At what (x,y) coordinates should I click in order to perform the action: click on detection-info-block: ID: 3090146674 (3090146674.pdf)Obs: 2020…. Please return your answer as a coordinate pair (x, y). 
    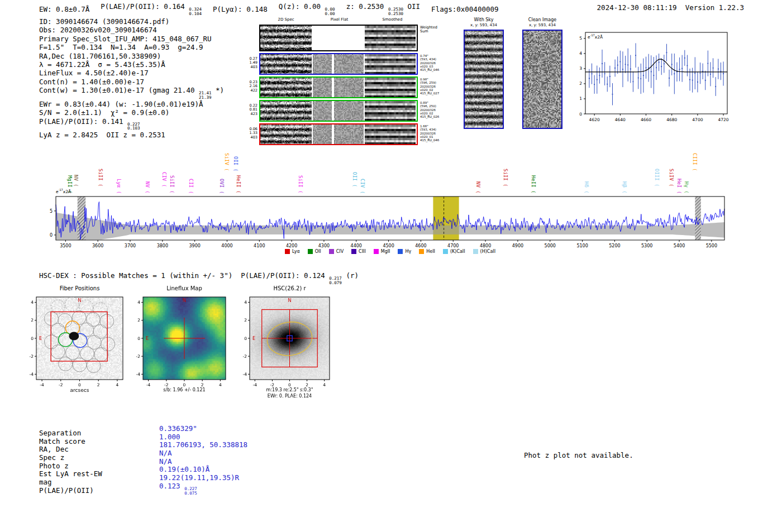
    Looking at the image, I should click on (132, 78).